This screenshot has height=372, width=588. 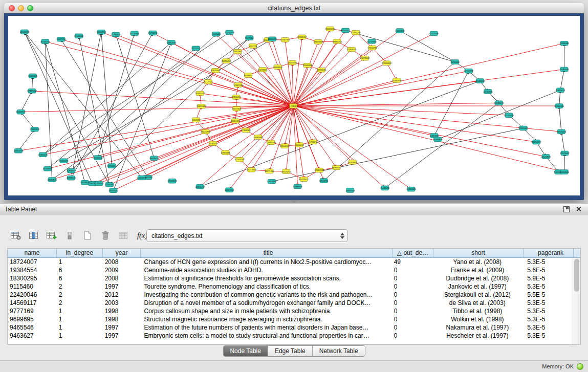 What do you see at coordinates (412, 303) in the screenshot?
I see `cell-out_degree: 0` at bounding box center [412, 303].